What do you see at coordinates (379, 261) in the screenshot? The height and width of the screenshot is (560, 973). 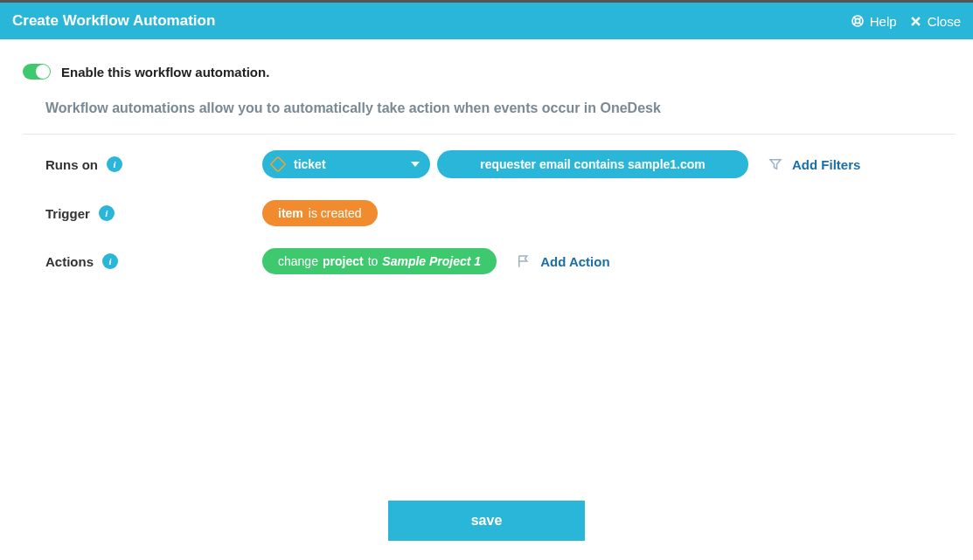 I see `action-pill: change project to Sample Project 1` at bounding box center [379, 261].